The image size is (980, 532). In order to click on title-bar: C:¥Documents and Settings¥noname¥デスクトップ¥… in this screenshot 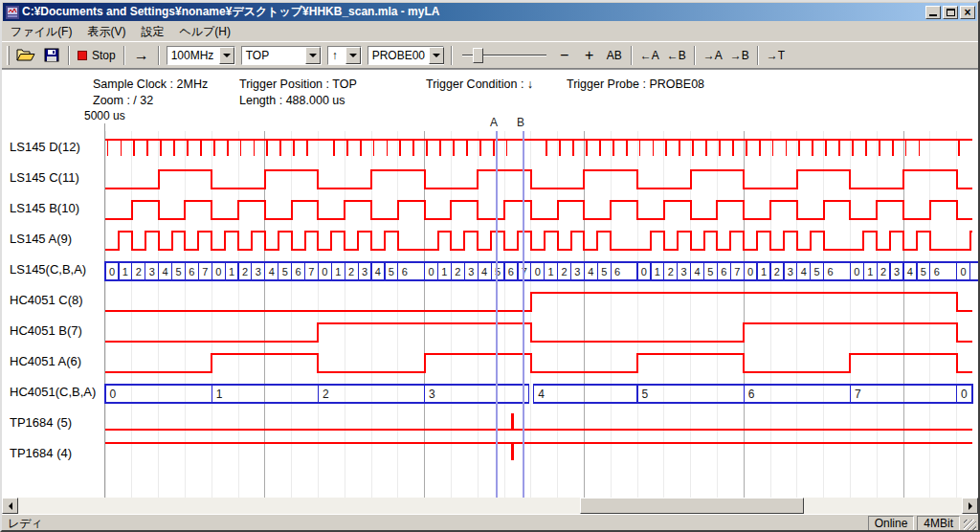, I will do `click(490, 11)`.